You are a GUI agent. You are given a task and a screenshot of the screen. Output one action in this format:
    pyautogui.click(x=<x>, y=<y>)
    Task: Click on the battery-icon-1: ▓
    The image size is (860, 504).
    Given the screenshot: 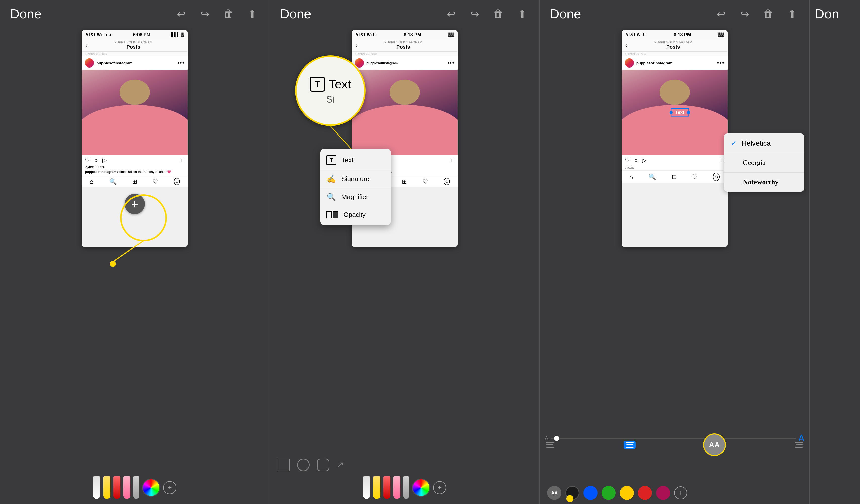 What is the action you would take?
    pyautogui.click(x=183, y=35)
    